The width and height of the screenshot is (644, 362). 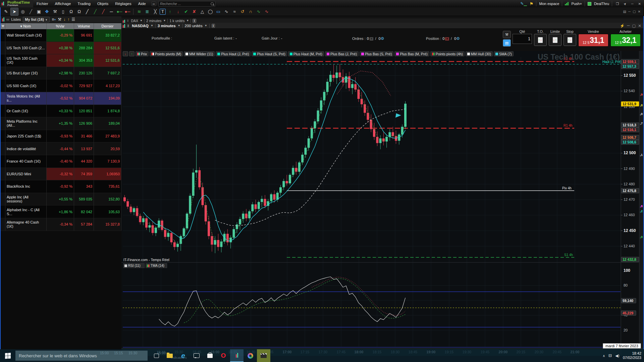 What do you see at coordinates (625, 4) in the screenshot?
I see `pin-icon: ➤` at bounding box center [625, 4].